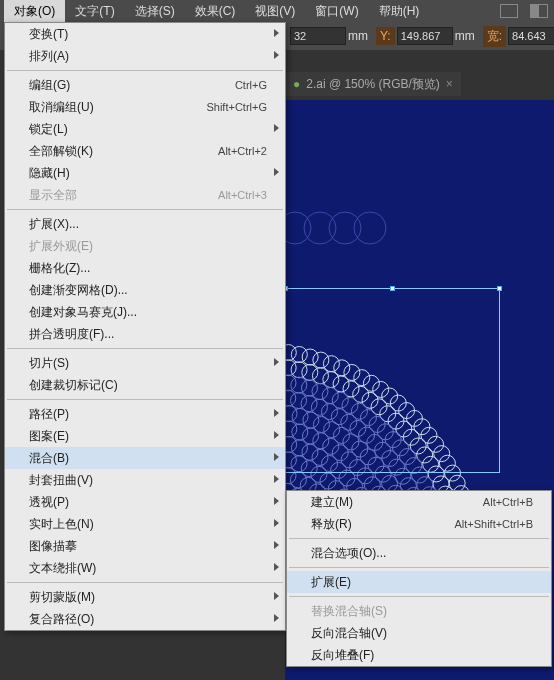 The width and height of the screenshot is (554, 680). I want to click on menu-item-label: 扩展(X)..., so click(54, 224).